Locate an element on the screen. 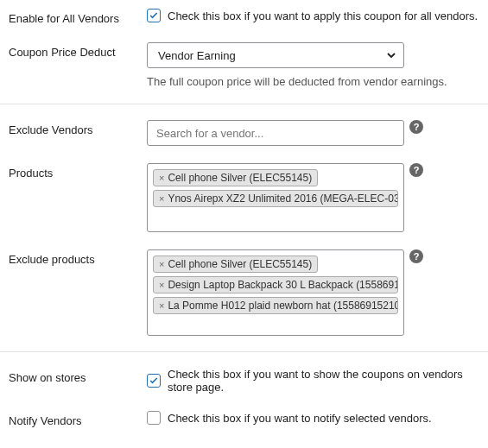  label-products: Products is located at coordinates (78, 171).